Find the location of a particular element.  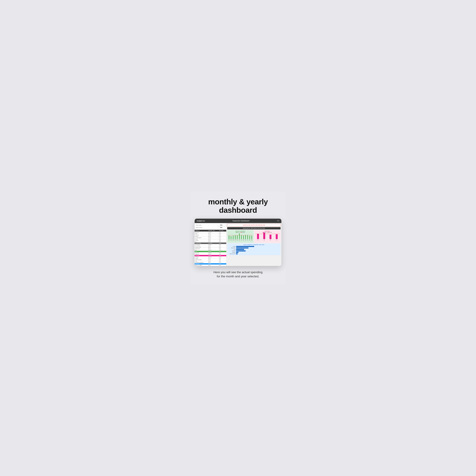

table-row: Electricity$ 100.002.2% is located at coordinates (210, 232).